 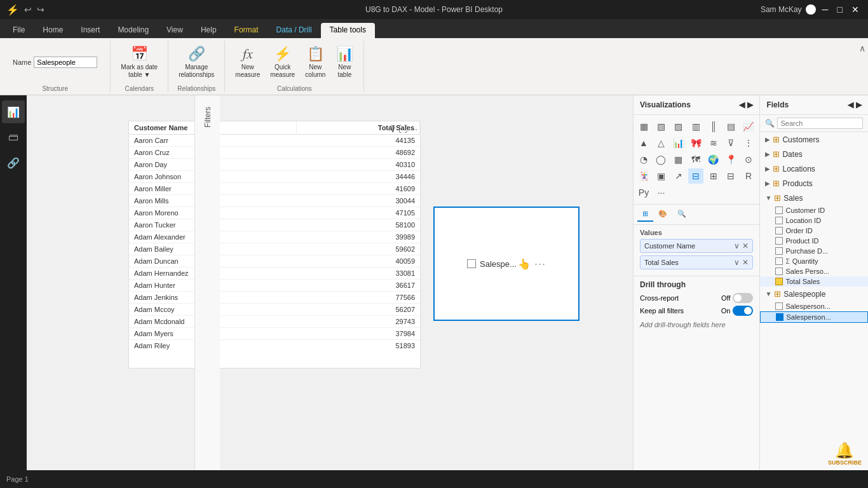 I want to click on field-customer-id: Customer ID, so click(x=814, y=210).